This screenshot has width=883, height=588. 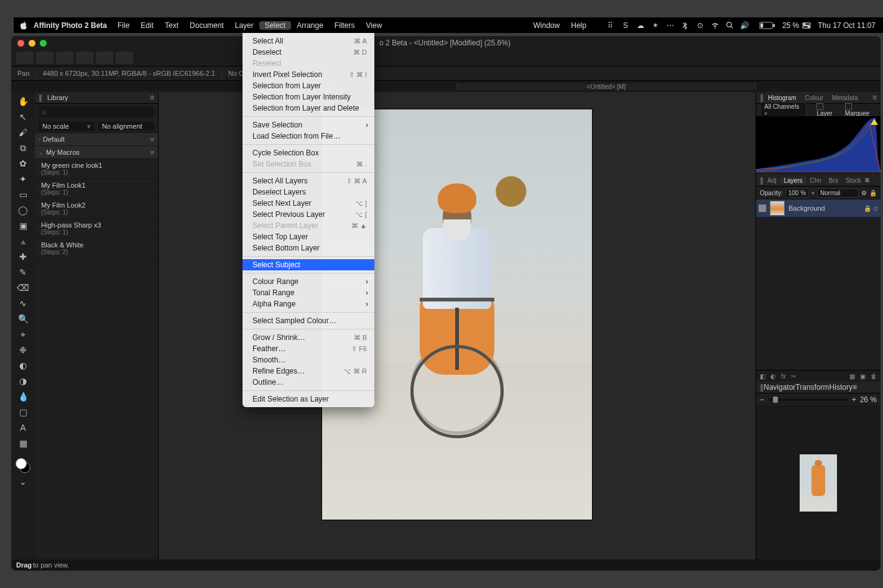 What do you see at coordinates (23, 466) in the screenshot?
I see `color-swatch` at bounding box center [23, 466].